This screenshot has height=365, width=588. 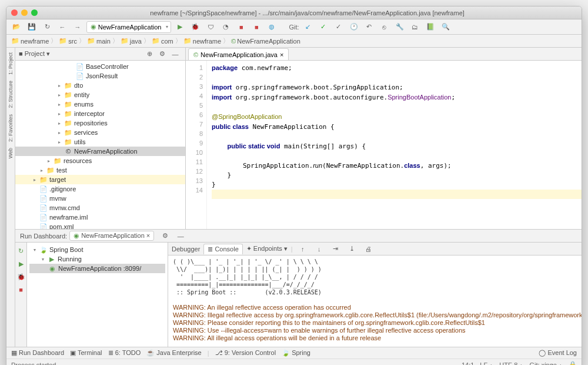 I want to click on maximize-icon, so click(x=34, y=13).